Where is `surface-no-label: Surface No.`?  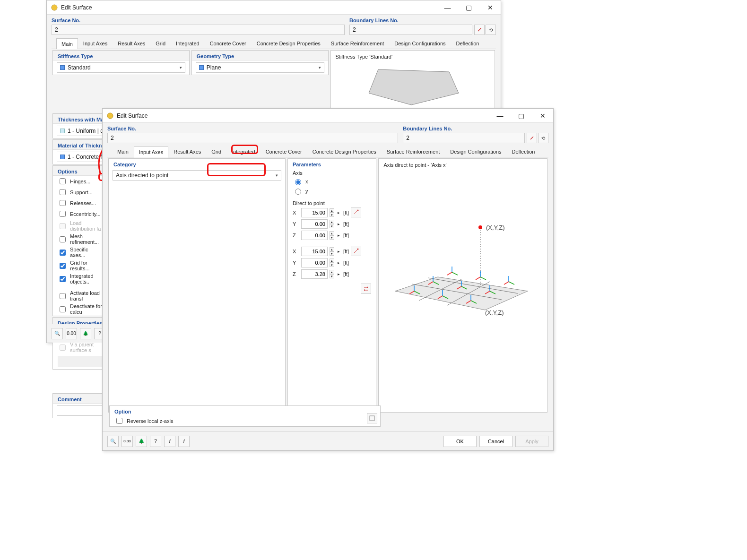 surface-no-label: Surface No. is located at coordinates (198, 20).